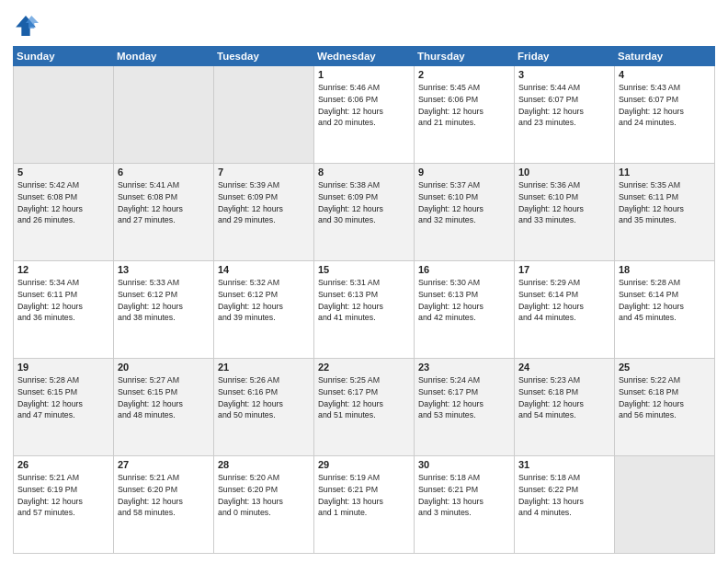 The width and height of the screenshot is (728, 563). What do you see at coordinates (564, 310) in the screenshot?
I see `calendar-cell: 17Sunrise: 5:29 AM Sunset: 6:14 PM Dayli…` at bounding box center [564, 310].